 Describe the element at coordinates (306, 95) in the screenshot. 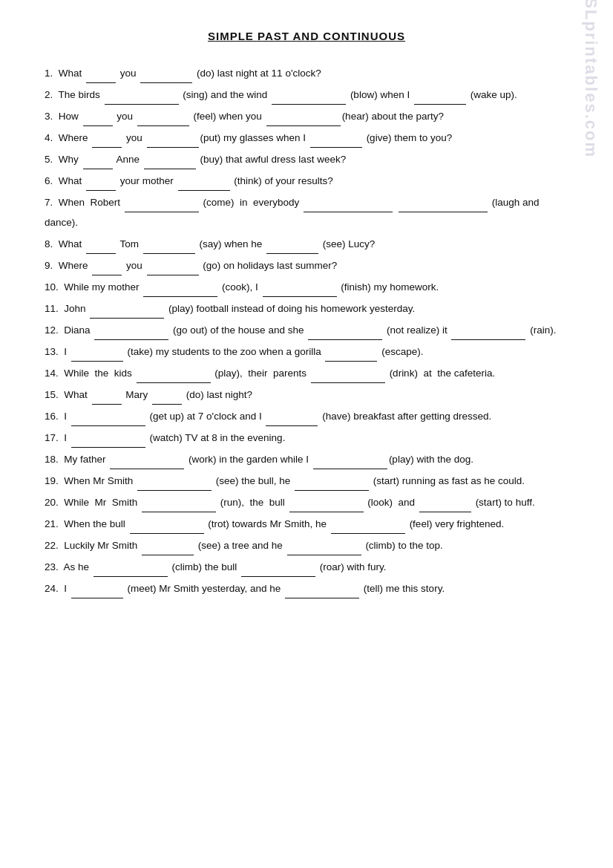

I see `sentence-2: 2. The birds (sing) and the wind (blow) …` at that location.